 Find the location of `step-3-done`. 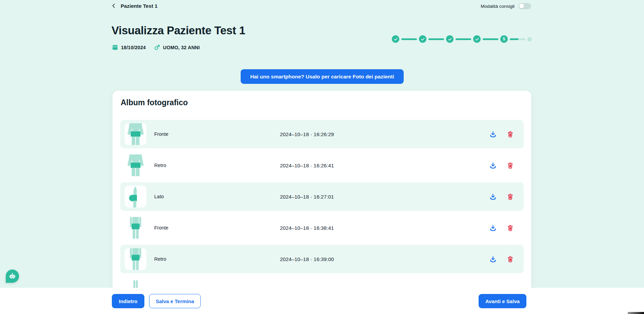

step-3-done is located at coordinates (450, 39).